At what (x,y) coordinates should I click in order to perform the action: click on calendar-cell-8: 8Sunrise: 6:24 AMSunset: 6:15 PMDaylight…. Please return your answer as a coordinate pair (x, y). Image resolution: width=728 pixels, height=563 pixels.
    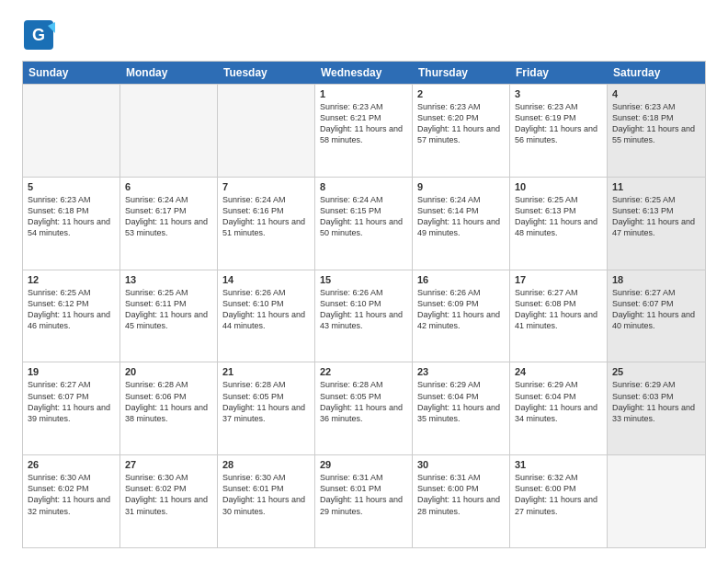
    Looking at the image, I should click on (364, 224).